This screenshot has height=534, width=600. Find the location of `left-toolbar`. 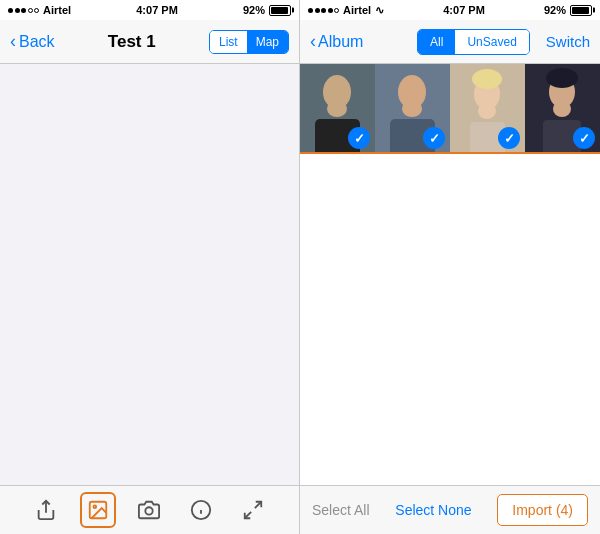

left-toolbar is located at coordinates (150, 510).